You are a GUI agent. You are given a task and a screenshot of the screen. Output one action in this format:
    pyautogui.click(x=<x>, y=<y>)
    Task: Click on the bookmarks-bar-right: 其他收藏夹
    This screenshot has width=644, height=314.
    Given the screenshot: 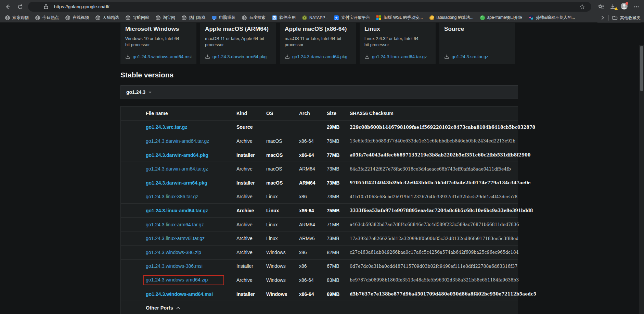 What is the action you would take?
    pyautogui.click(x=619, y=18)
    